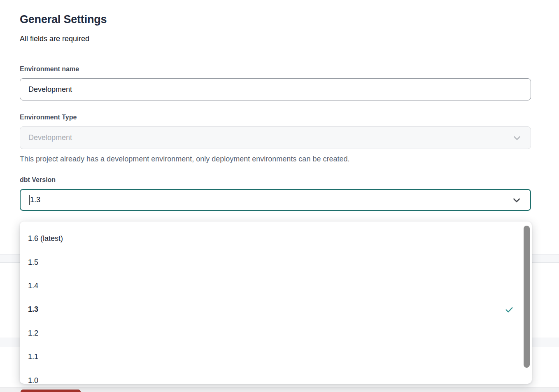 This screenshot has width=559, height=392. I want to click on dropdown-option-1-6: 1.6 (latest), so click(276, 239).